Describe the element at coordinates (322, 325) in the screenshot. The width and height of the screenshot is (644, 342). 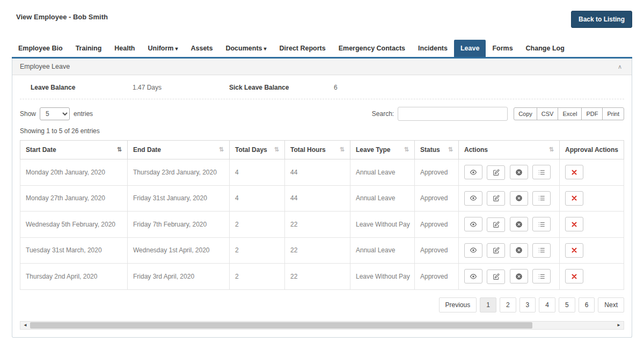
I see `horizontal-scrollbar: ◄ ►` at that location.